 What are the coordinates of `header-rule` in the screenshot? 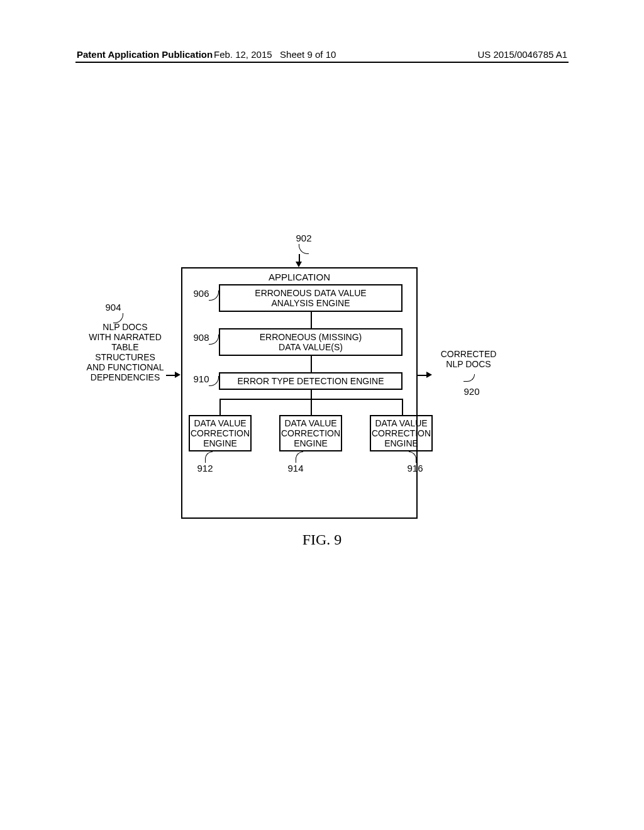 It's located at (322, 62).